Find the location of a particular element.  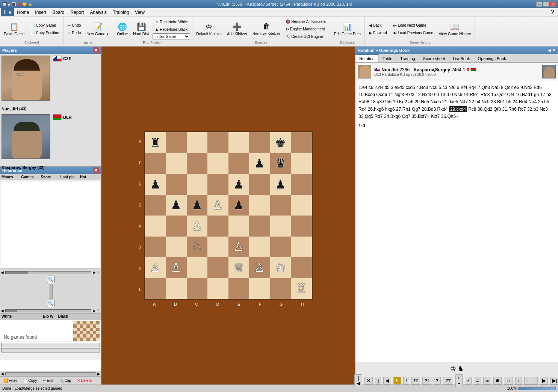

notation-close-btn: ✕ is located at coordinates (554, 50).